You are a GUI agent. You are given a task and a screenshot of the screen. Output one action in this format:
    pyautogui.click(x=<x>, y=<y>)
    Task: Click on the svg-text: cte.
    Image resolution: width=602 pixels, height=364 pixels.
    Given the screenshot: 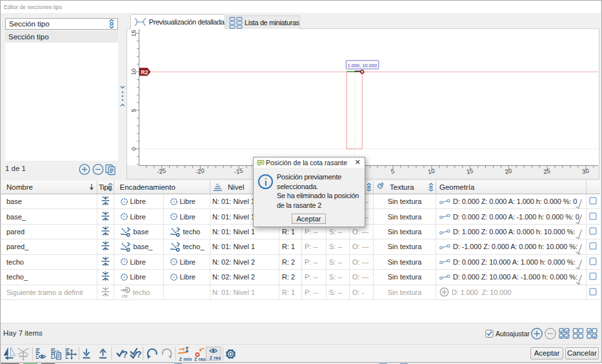 What is the action you would take?
    pyautogui.click(x=125, y=296)
    